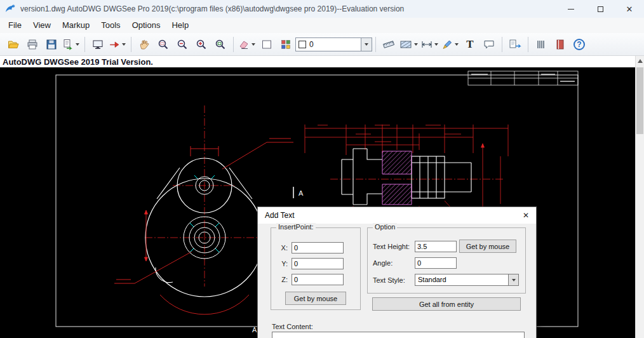  Describe the element at coordinates (579, 44) in the screenshot. I see `help-icon: ?` at that location.